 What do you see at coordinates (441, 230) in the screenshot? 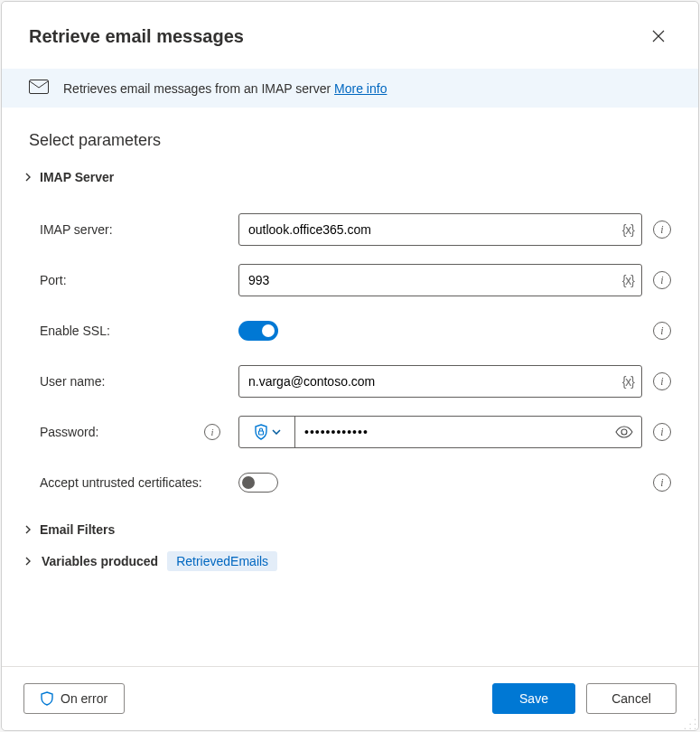
I see `imap-server-input-wrap: {x}` at bounding box center [441, 230].